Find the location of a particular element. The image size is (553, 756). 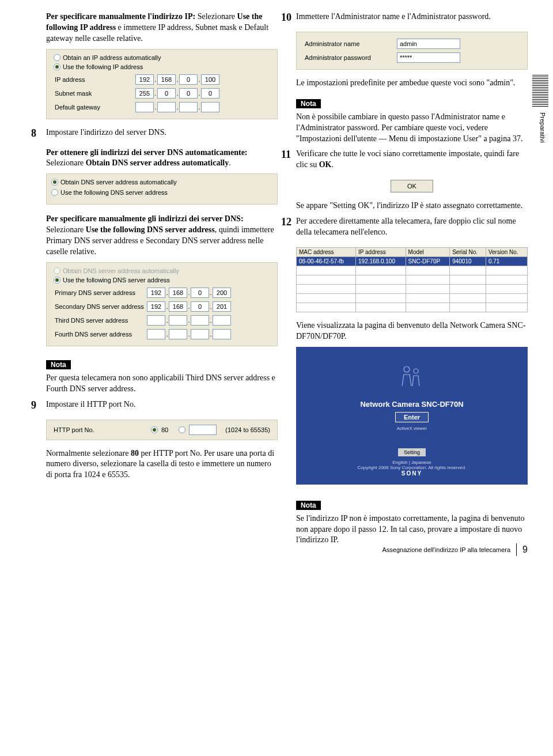

step-10-num: 10 is located at coordinates (289, 20).